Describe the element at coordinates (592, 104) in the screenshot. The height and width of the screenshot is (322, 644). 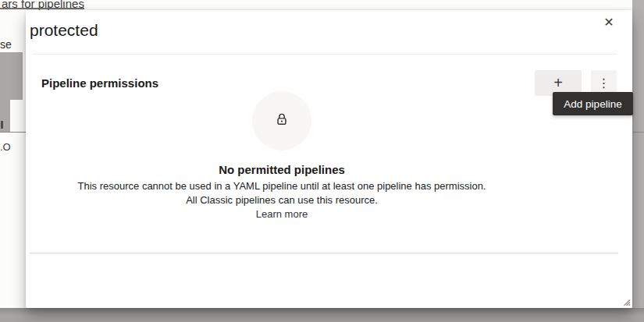
I see `tooltip-label: Add pipeline` at that location.